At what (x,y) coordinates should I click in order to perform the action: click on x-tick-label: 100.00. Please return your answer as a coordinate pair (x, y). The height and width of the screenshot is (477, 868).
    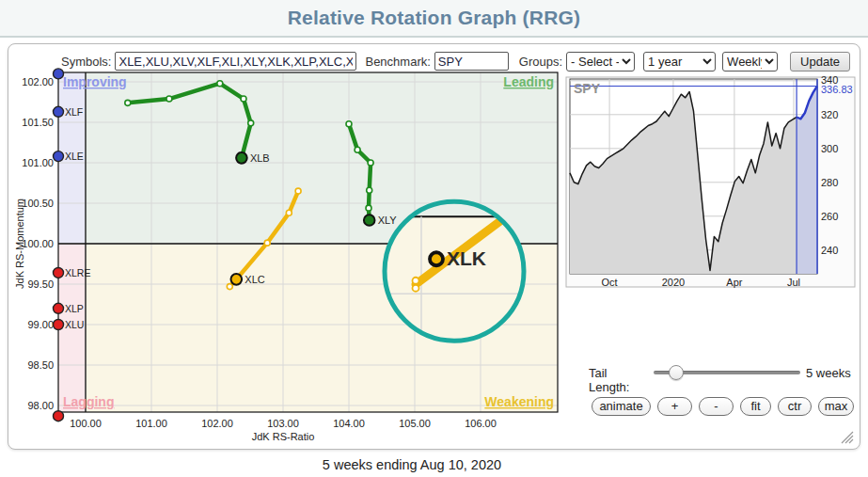
    Looking at the image, I should click on (86, 423).